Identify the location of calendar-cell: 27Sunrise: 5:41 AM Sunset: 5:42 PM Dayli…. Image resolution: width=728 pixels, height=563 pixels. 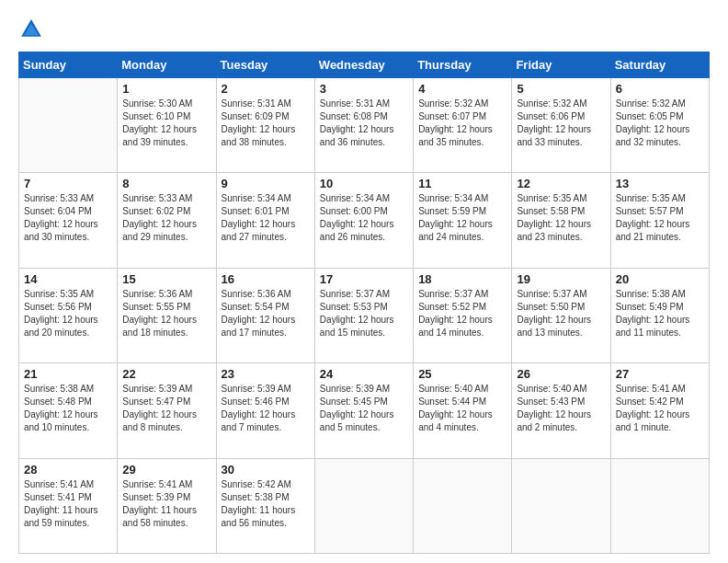
(660, 410).